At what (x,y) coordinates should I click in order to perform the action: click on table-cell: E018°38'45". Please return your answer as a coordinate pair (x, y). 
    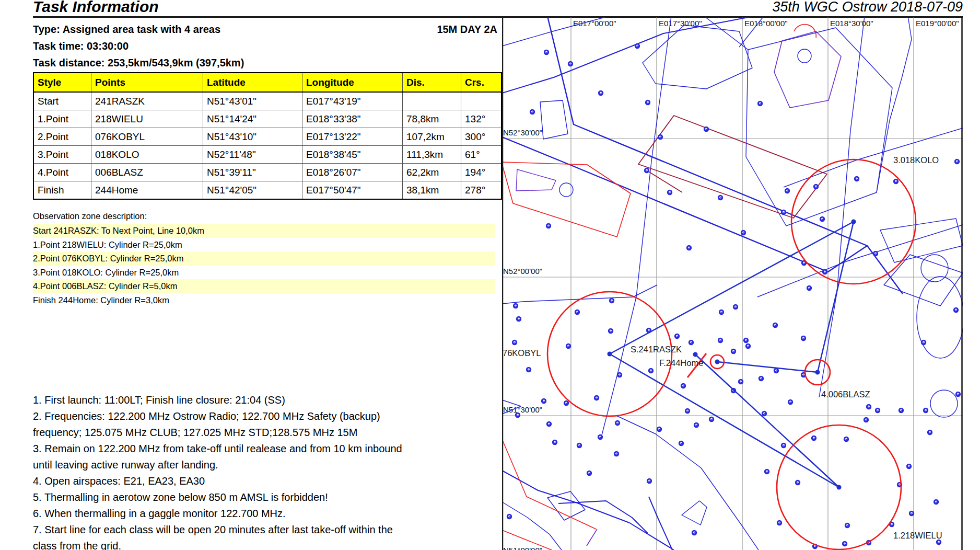
    Looking at the image, I should click on (353, 155).